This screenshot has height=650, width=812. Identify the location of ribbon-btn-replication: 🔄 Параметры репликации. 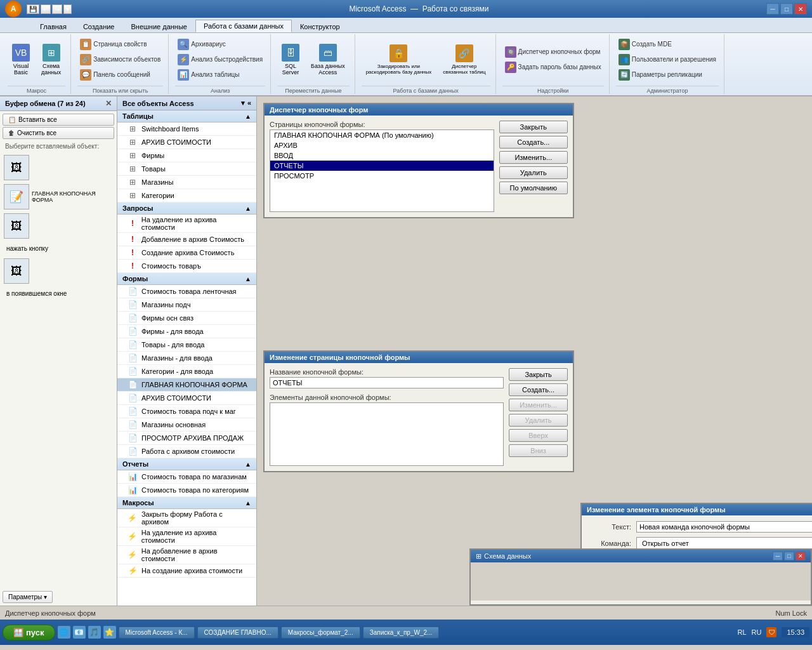
(667, 75).